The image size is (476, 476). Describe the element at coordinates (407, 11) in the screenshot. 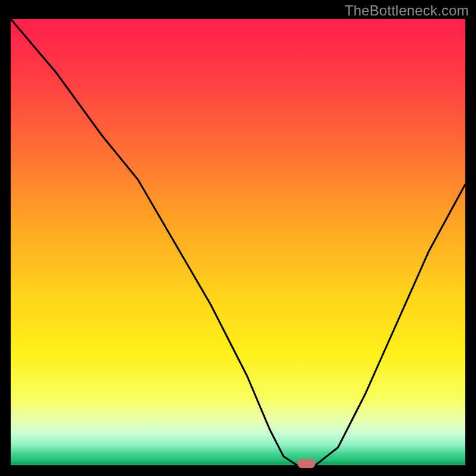

I see `attribution-label: TheBottleneck.com` at that location.